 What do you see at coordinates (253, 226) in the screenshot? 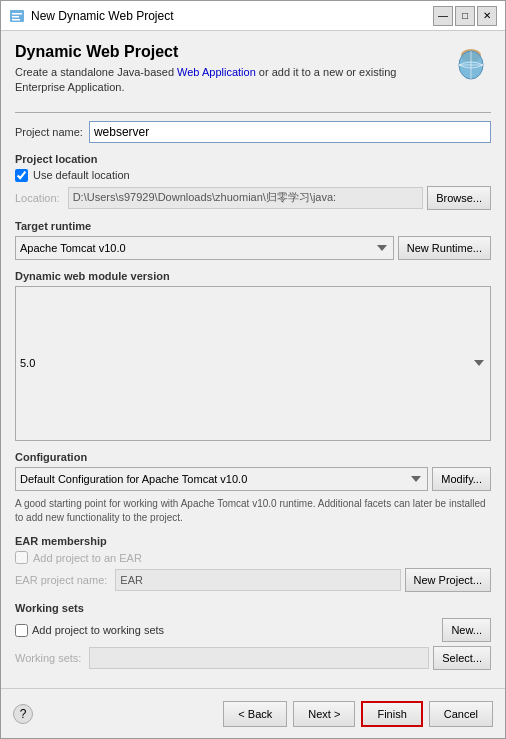
I see `target-runtime-section: Target runtime` at bounding box center [253, 226].